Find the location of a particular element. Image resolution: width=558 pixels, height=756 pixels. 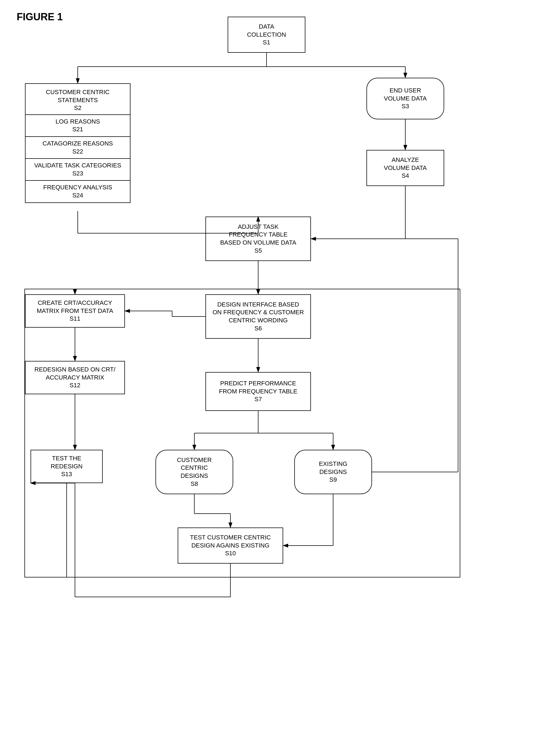

node-s1: DATA COLLECTION S1 is located at coordinates (267, 34).